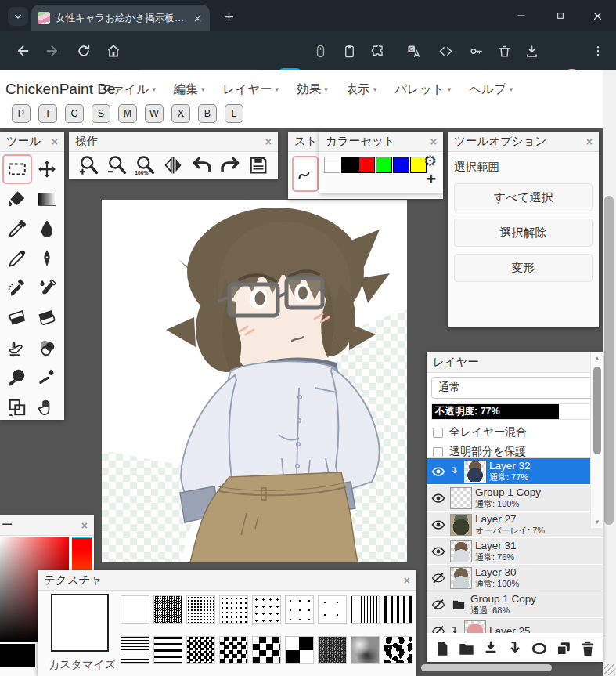  I want to click on layer-row-3: Layer 31通常: 76%, so click(515, 551).